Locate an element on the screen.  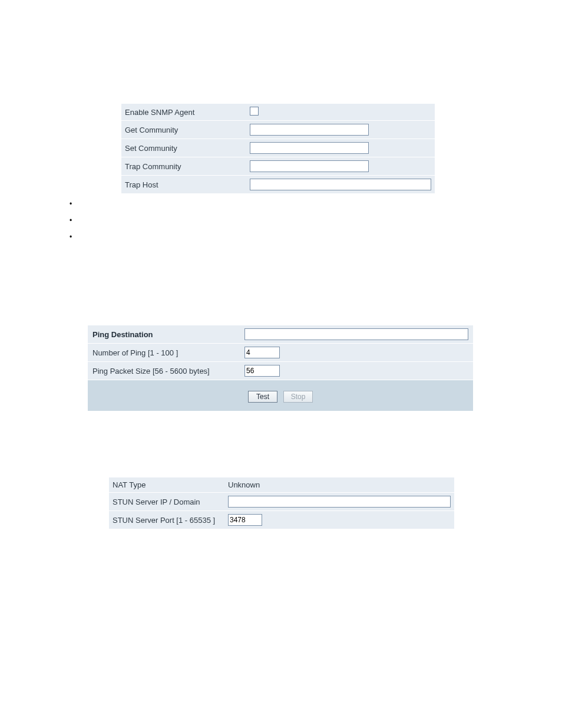
trap-host-input is located at coordinates (340, 185).